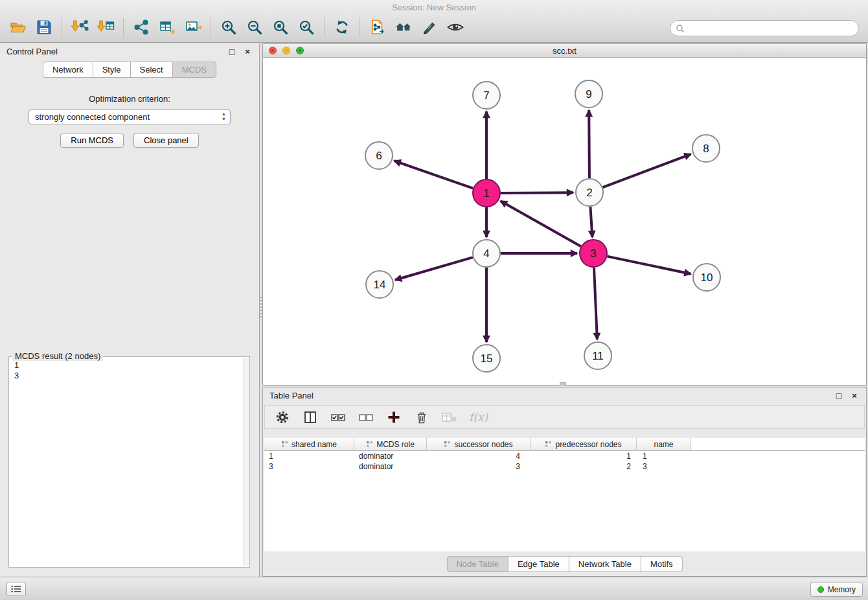  What do you see at coordinates (563, 384) in the screenshot?
I see `horizontal-splitter-handle` at bounding box center [563, 384].